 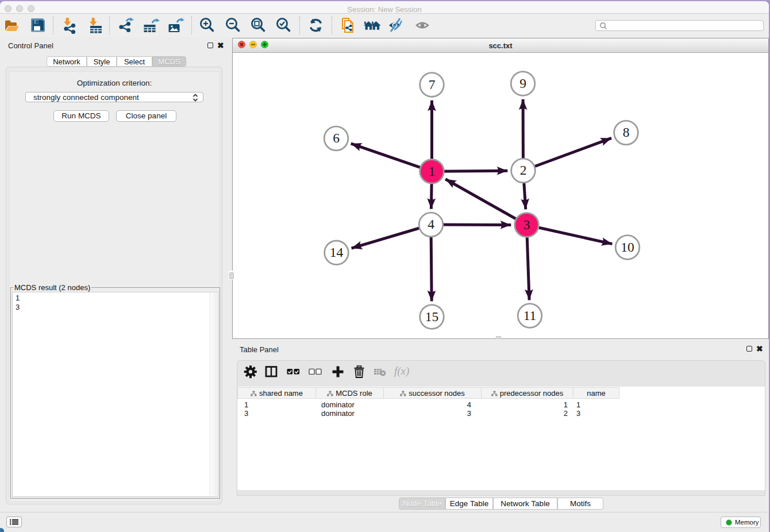 What do you see at coordinates (530, 315) in the screenshot?
I see `svg-text: 11` at bounding box center [530, 315].